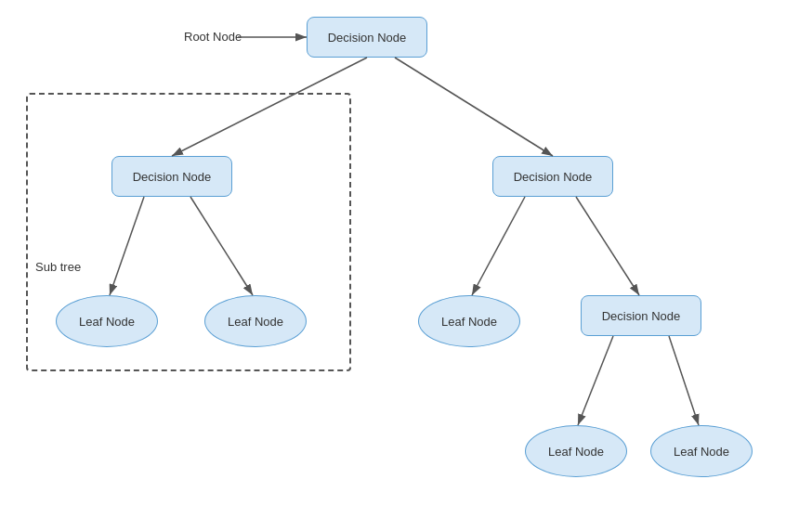  What do you see at coordinates (641, 316) in the screenshot?
I see `right-bottom-decision-node: Decision Node` at bounding box center [641, 316].